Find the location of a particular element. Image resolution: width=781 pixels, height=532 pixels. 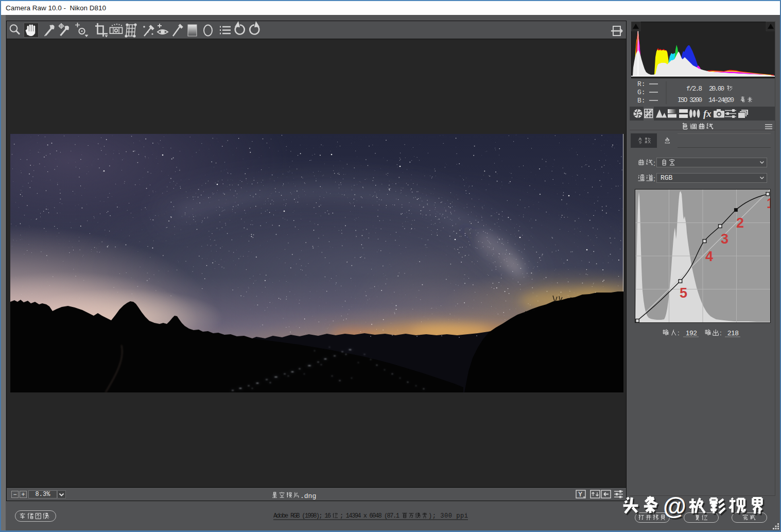

svg-text: 5 is located at coordinates (684, 293).